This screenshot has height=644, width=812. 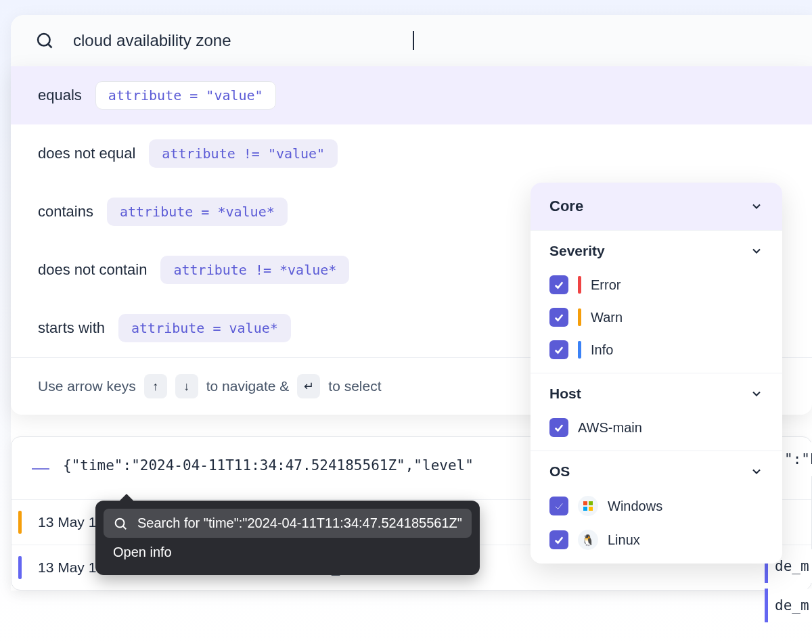 What do you see at coordinates (635, 506) in the screenshot?
I see `filter-label: Windows` at bounding box center [635, 506].